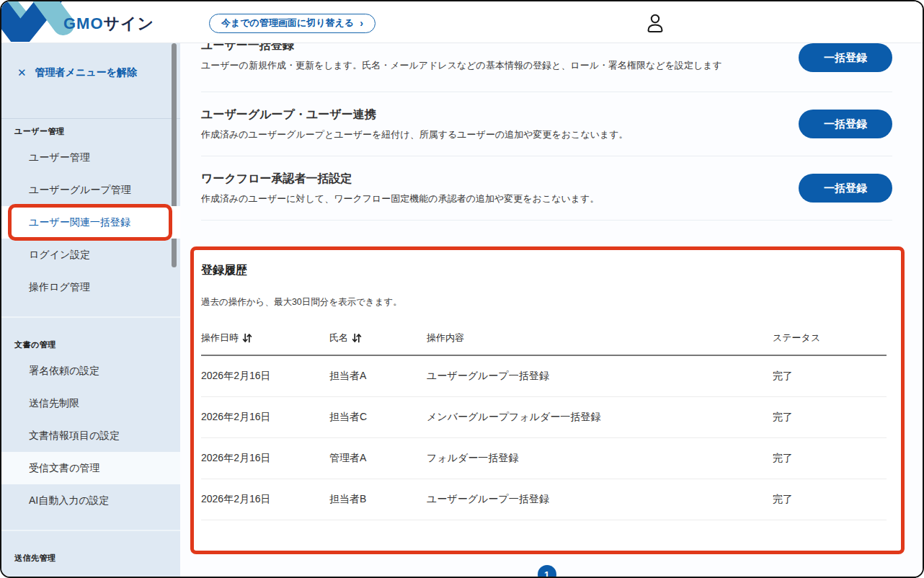 Image resolution: width=924 pixels, height=578 pixels. I want to click on sidebar-item-signature-request-settings: 署名依頼の設定, so click(91, 370).